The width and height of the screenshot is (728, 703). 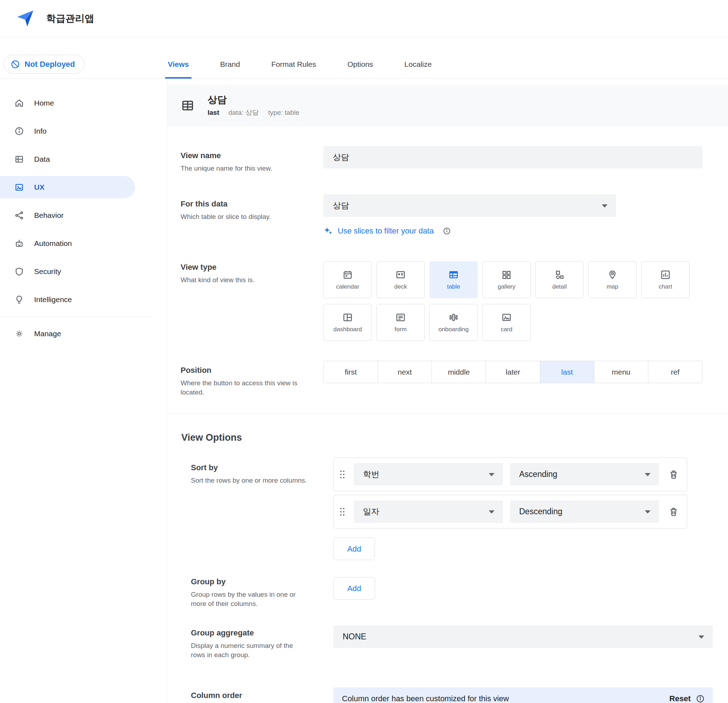 What do you see at coordinates (53, 244) in the screenshot?
I see `sidebar-item-label: Automation` at bounding box center [53, 244].